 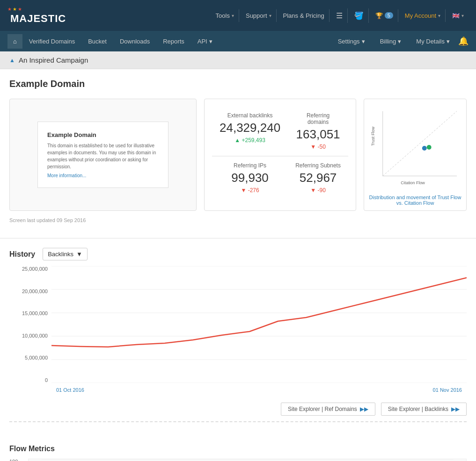 I want to click on bucket-link: Bucket, so click(x=97, y=41).